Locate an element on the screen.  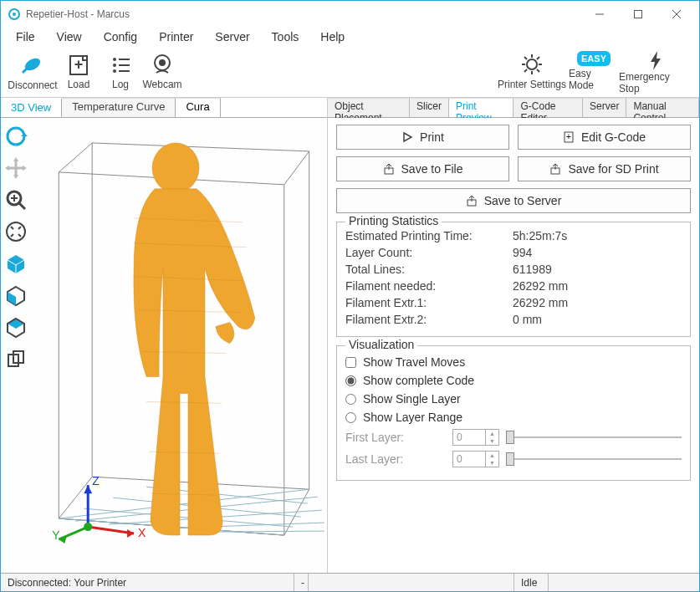
load-button: + Load is located at coordinates (79, 71).